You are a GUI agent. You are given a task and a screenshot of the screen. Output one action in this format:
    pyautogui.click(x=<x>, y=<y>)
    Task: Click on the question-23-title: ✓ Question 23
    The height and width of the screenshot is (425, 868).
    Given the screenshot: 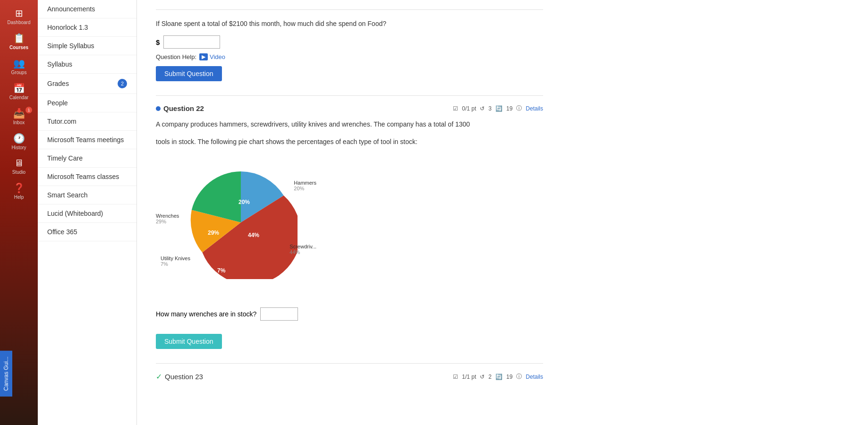 What is the action you would take?
    pyautogui.click(x=179, y=377)
    